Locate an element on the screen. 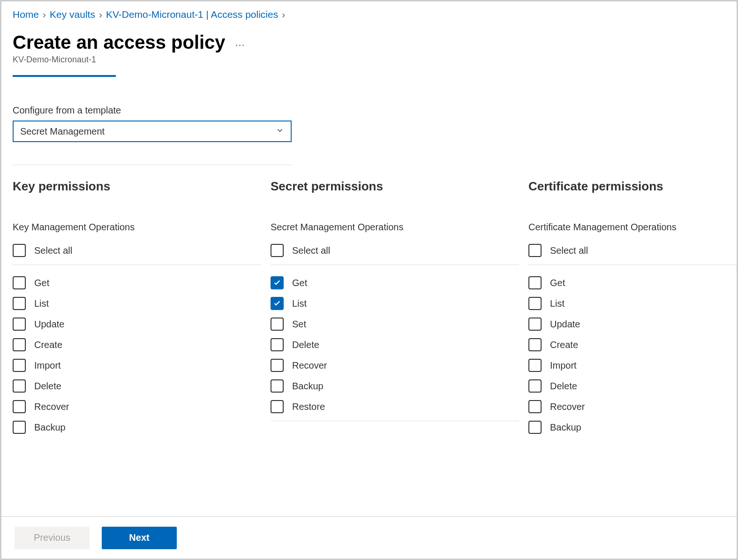 The width and height of the screenshot is (738, 560). secret-permissions-list: GetListSetDeleteRecoverBackupRestore is located at coordinates (395, 345).